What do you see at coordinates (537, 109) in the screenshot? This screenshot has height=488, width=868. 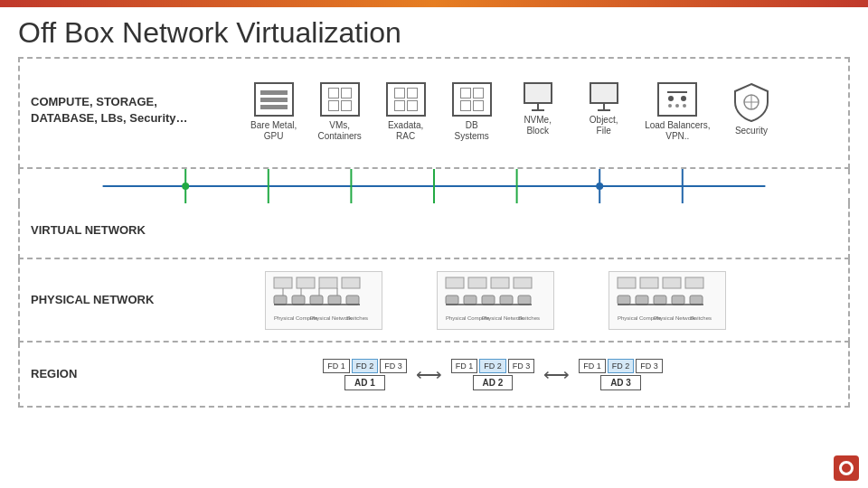 I see `icon-nvme: NVMe,Block` at bounding box center [537, 109].